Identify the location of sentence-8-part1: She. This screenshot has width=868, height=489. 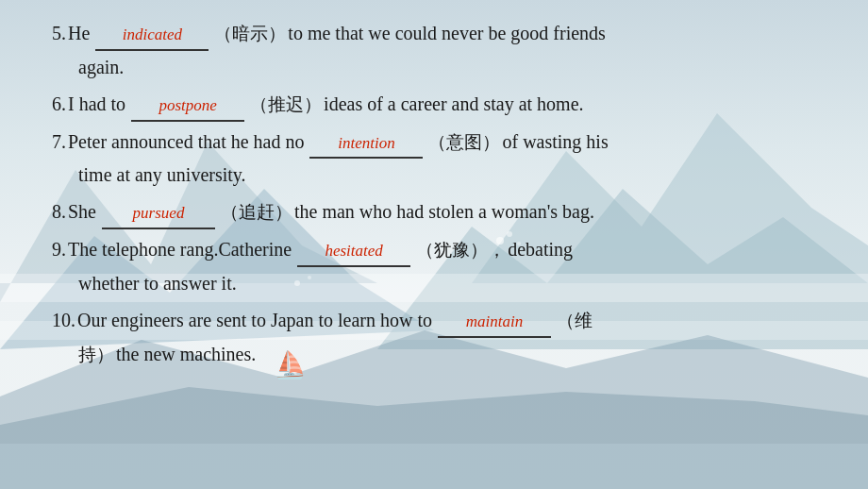
(82, 211).